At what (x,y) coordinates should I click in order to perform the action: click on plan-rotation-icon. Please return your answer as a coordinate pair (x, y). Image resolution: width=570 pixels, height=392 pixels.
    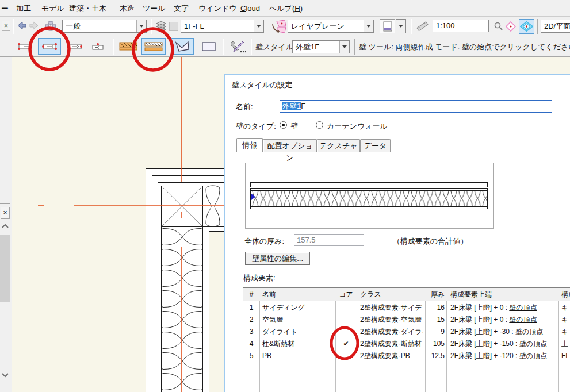
    Looking at the image, I should click on (511, 26).